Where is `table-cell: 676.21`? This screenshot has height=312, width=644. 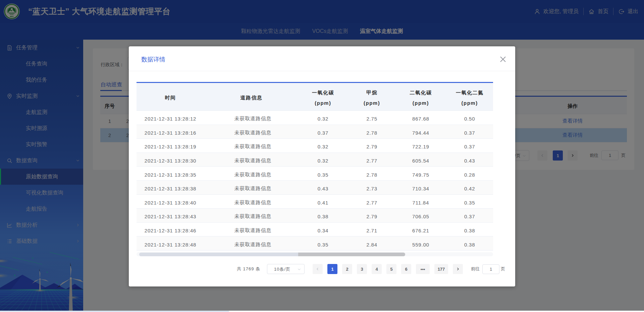 table-cell: 676.21 is located at coordinates (421, 230).